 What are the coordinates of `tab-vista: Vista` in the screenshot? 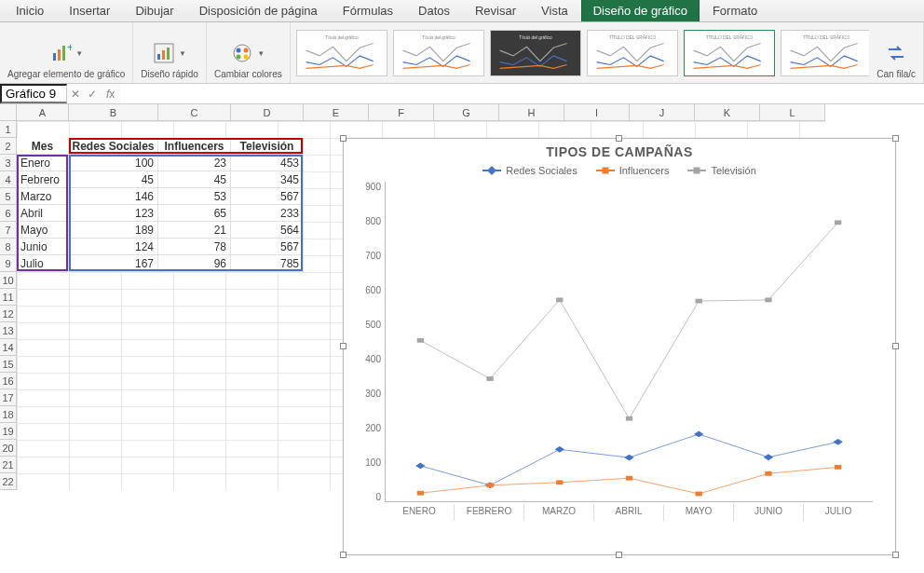 It's located at (555, 11).